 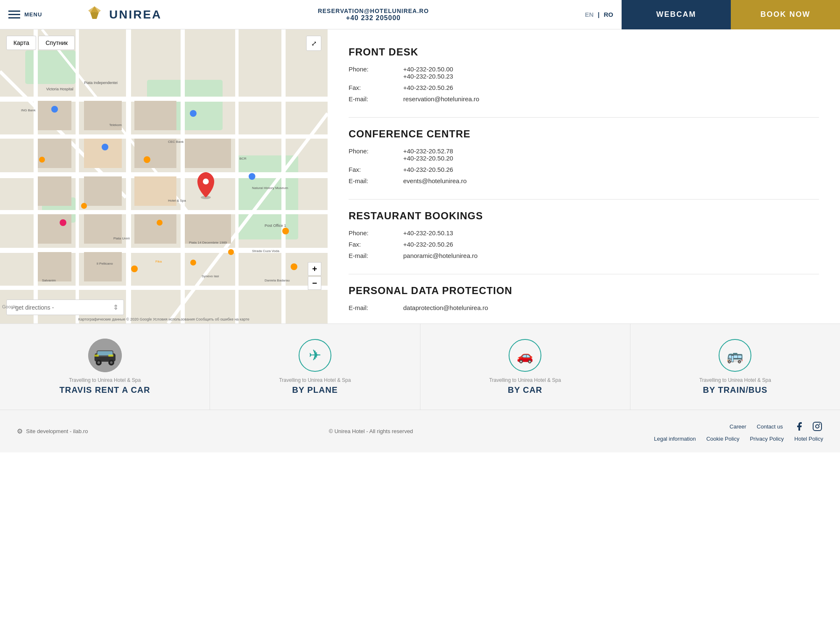 I want to click on car-icon: 🚗, so click(x=525, y=355).